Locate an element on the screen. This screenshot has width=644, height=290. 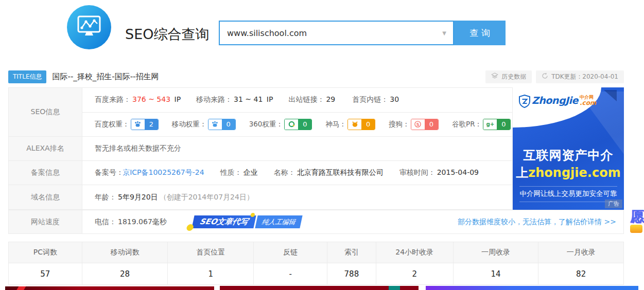
chevron-down-icon: ▼ is located at coordinates (444, 33).